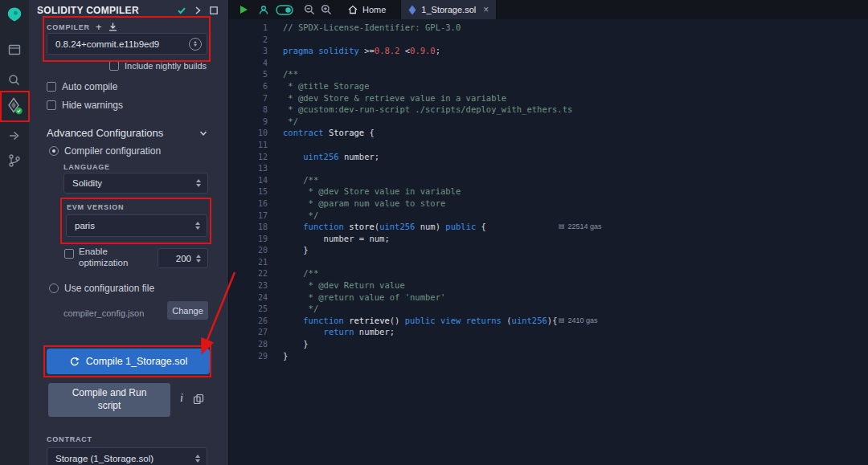  Describe the element at coordinates (244, 10) in the screenshot. I see `run-script-button` at that location.